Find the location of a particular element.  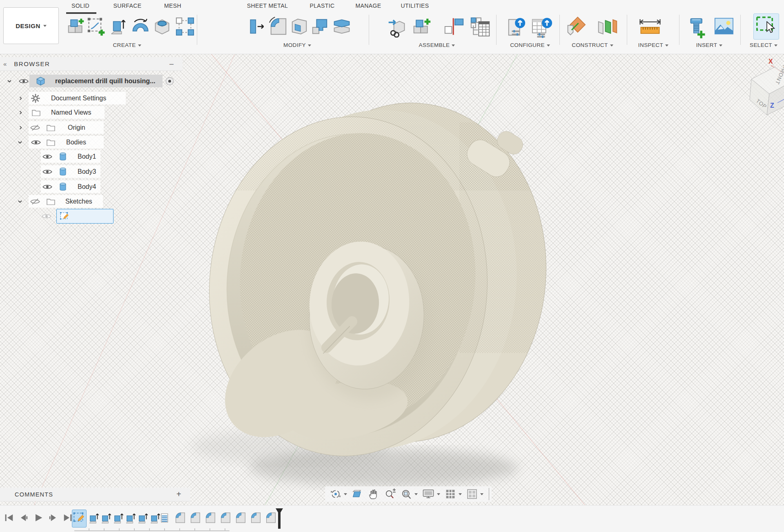

browser-minimize-button: – is located at coordinates (172, 64).